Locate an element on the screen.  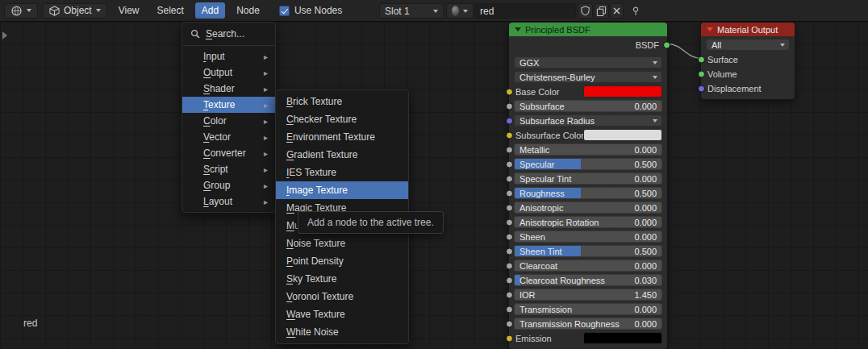
subsurface-method-dropdown: Christensen-Burley is located at coordinates (588, 77).